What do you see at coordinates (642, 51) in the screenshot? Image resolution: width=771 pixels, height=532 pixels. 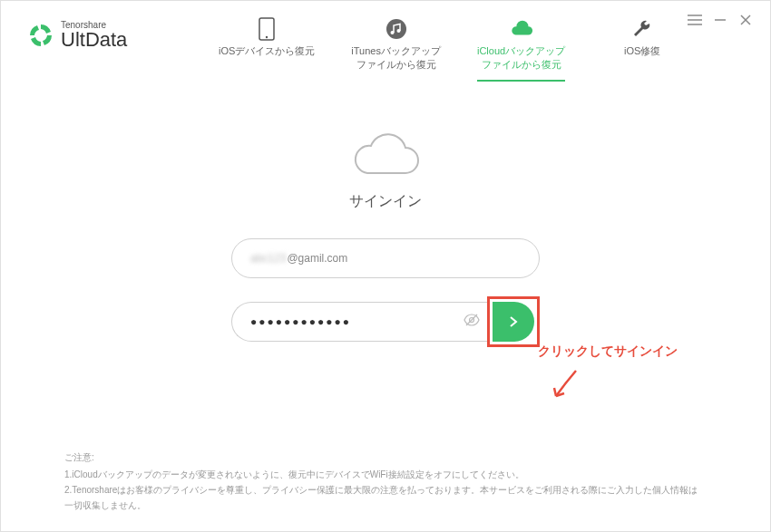 I see `tab-label: iOS修復` at bounding box center [642, 51].